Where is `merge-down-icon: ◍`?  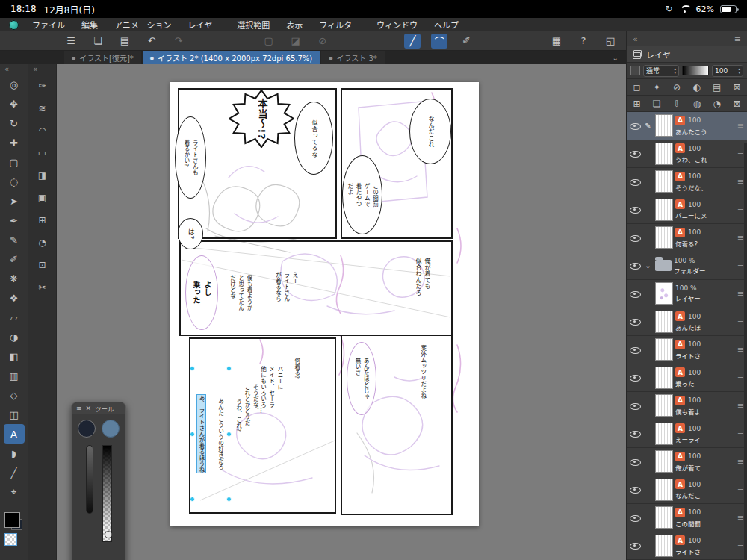 merge-down-icon: ◍ is located at coordinates (697, 104).